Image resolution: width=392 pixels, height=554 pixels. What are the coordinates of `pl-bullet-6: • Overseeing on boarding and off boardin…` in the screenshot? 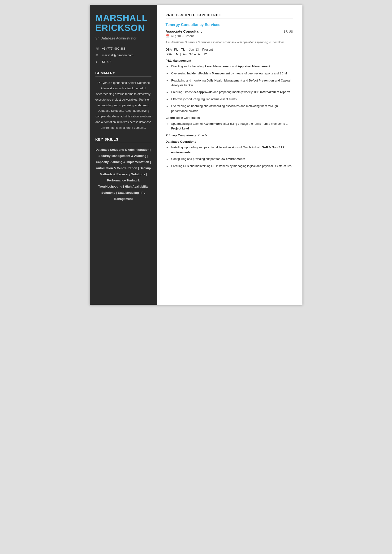 It's located at (229, 109).